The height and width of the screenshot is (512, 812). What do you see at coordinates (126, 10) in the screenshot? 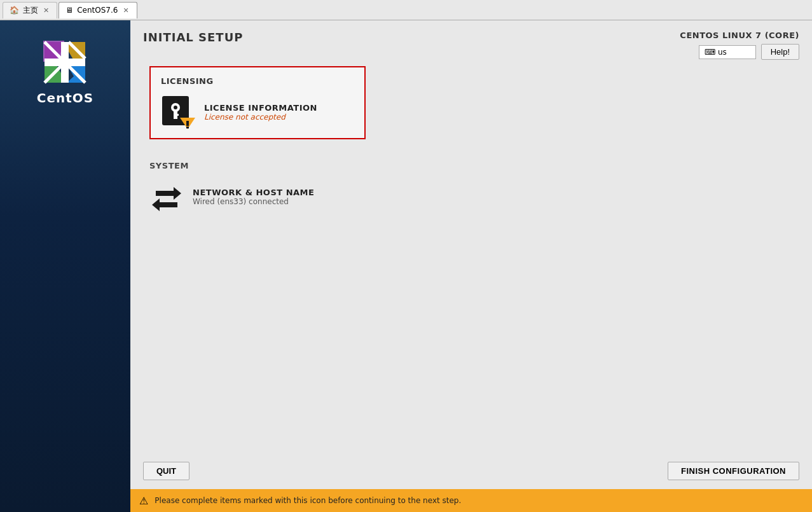
I see `tab-centos76-close: ✕` at bounding box center [126, 10].